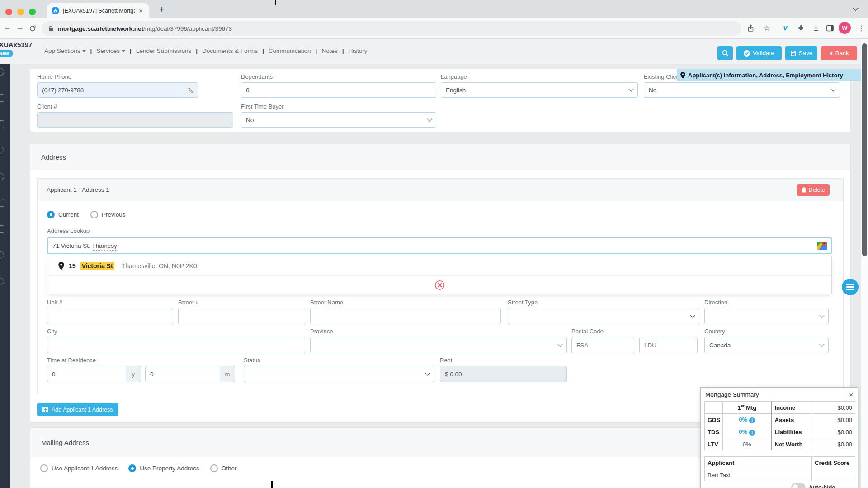 The height and width of the screenshot is (488, 868). Describe the element at coordinates (183, 374) in the screenshot. I see `months-input` at that location.